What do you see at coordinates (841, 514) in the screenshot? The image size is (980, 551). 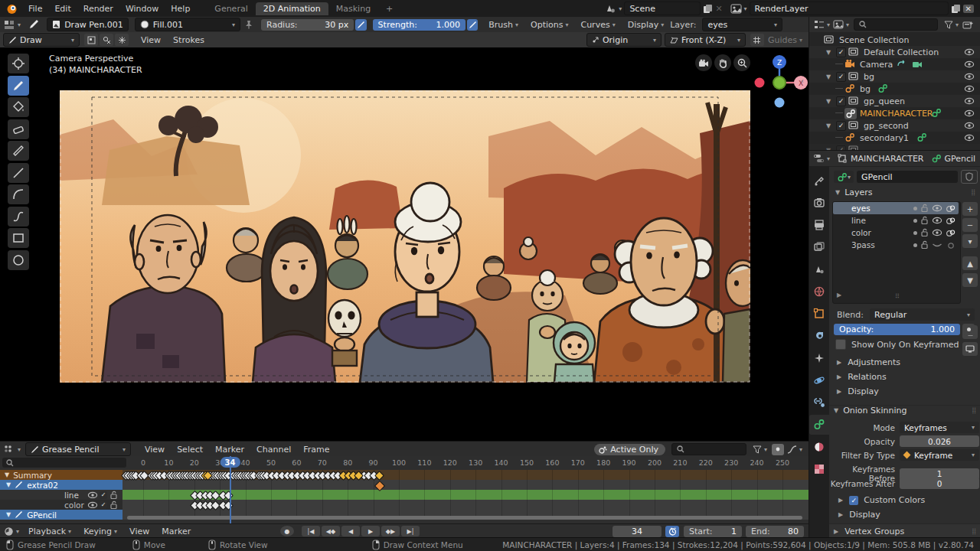 I see `onion-display-caret: ▶` at bounding box center [841, 514].